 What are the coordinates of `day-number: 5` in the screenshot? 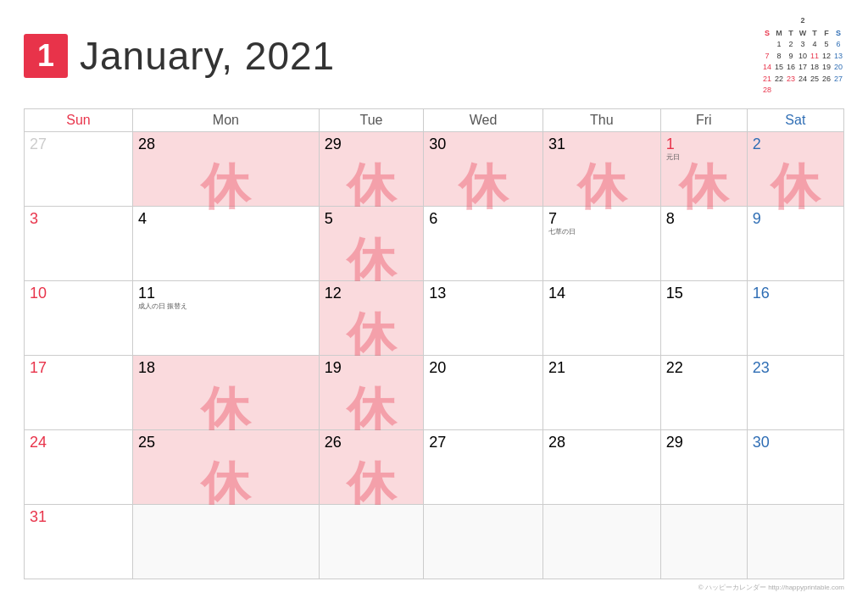 It's located at (371, 219).